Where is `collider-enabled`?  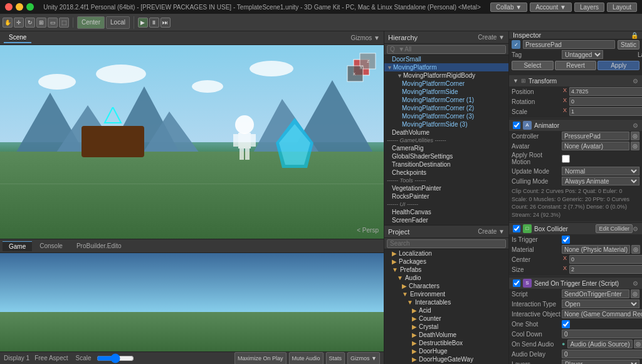 collider-enabled is located at coordinates (517, 229).